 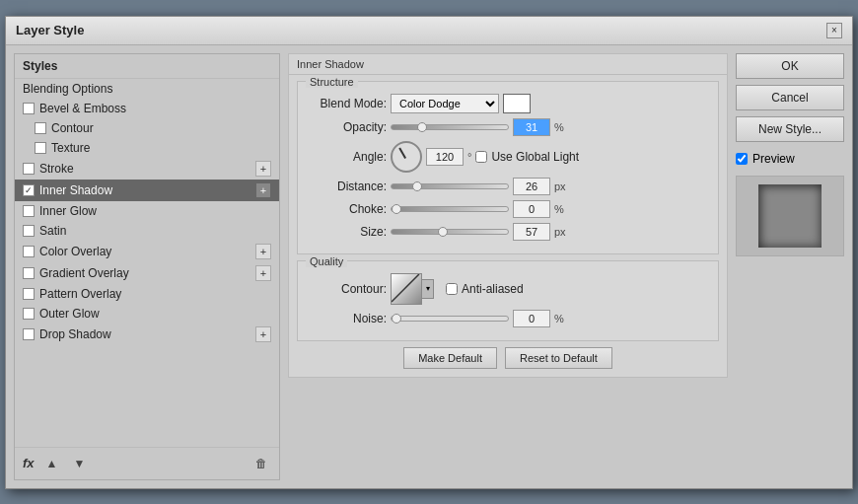 What do you see at coordinates (52, 464) in the screenshot?
I see `move-up-button: ▲` at bounding box center [52, 464].